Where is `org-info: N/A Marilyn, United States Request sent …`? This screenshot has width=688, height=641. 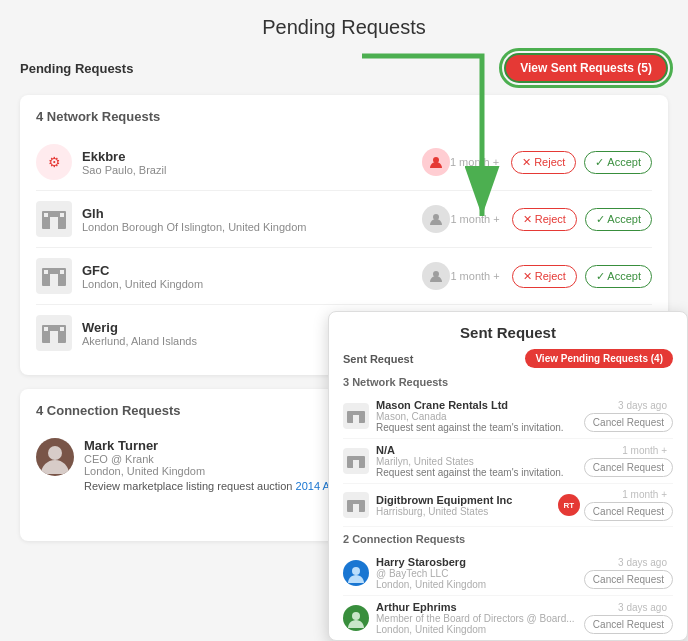
org-info: N/A Marilyn, United States Request sent … is located at coordinates (480, 461).